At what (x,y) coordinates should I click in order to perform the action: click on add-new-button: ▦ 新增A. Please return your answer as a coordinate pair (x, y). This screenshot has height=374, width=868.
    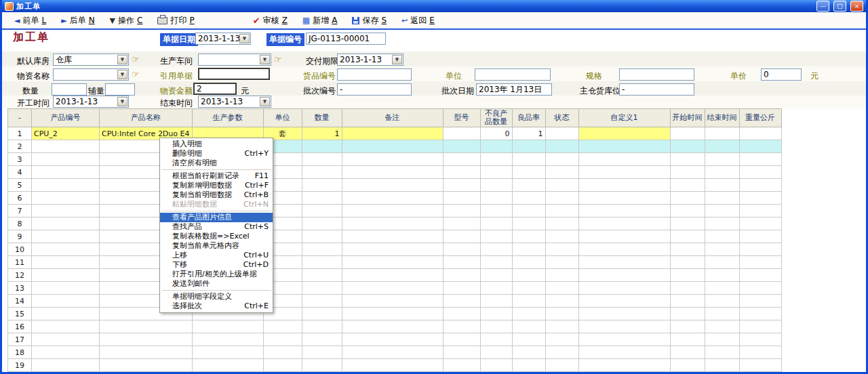
    Looking at the image, I should click on (320, 20).